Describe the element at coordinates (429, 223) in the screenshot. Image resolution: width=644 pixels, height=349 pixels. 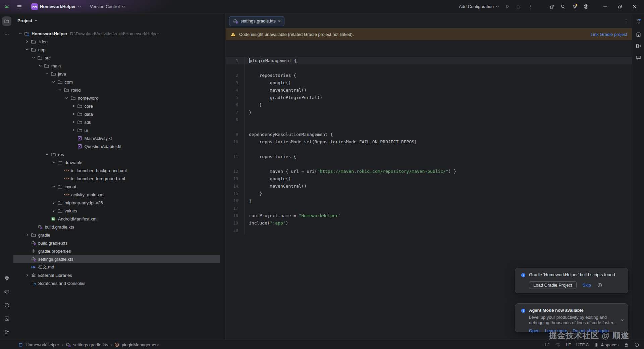
I see `code-line-19: 19include(":app")` at that location.